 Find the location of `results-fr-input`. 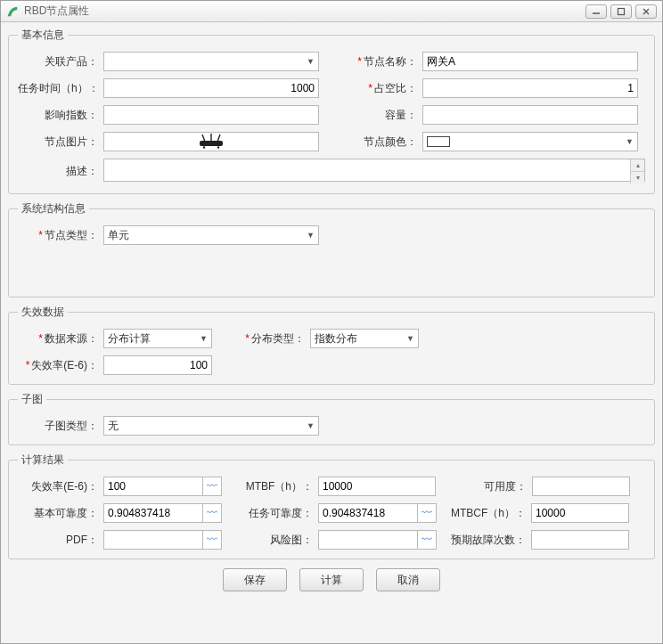

results-fr-input is located at coordinates (153, 486).